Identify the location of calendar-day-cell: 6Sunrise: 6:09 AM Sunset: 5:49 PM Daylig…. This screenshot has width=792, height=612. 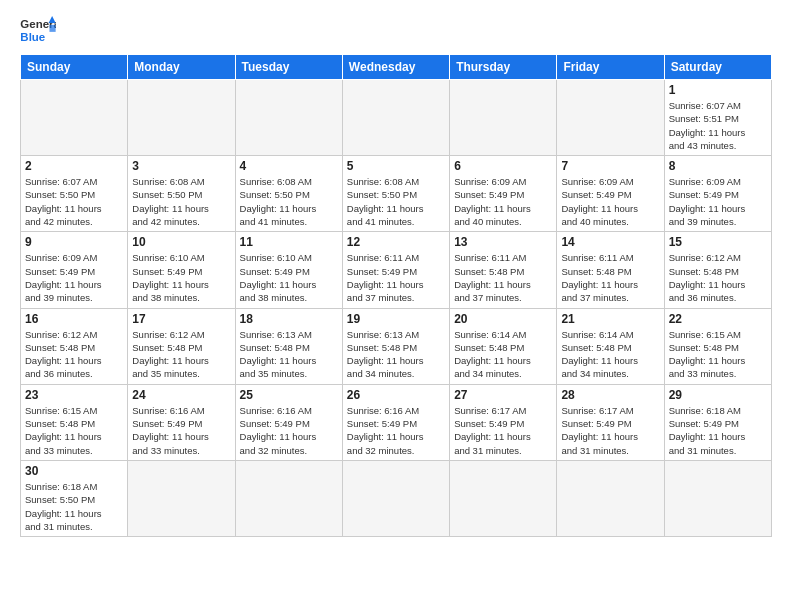
(504, 194).